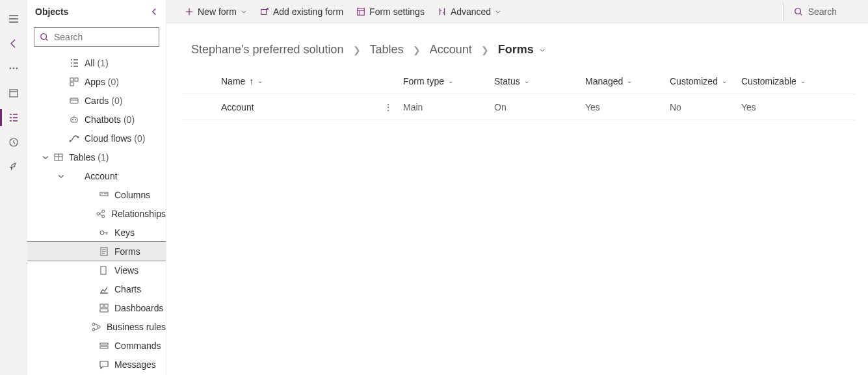  What do you see at coordinates (125, 252) in the screenshot?
I see `tree-item-label: Forms` at bounding box center [125, 252].